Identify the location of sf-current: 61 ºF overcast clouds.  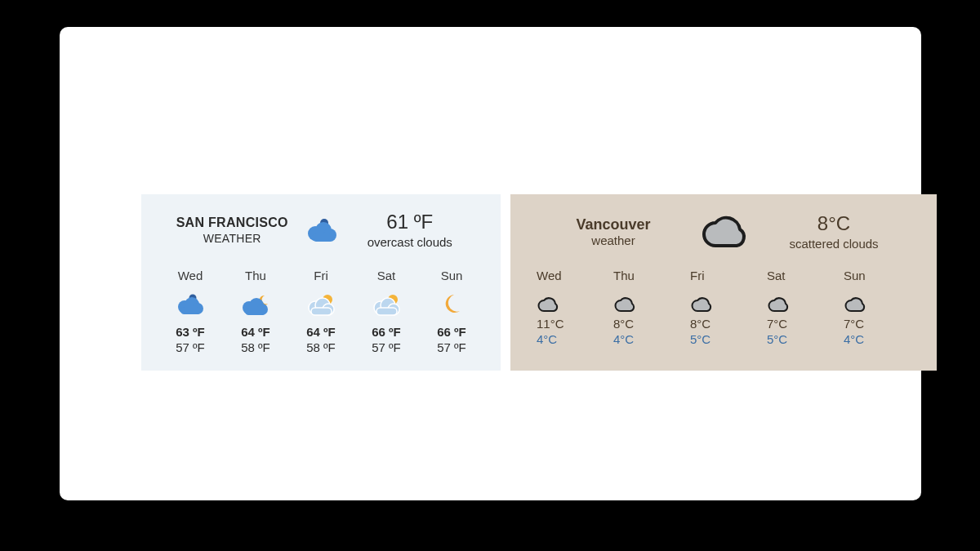
(410, 230).